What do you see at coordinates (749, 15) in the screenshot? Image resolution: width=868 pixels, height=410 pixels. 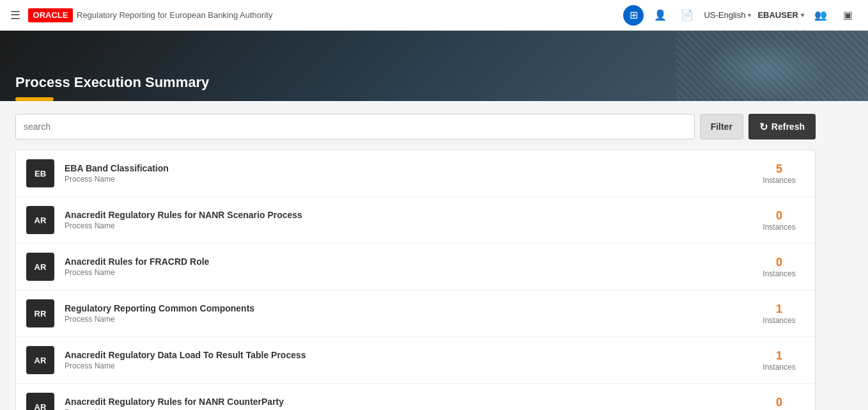 I see `language-chevron-icon: ▾` at bounding box center [749, 15].